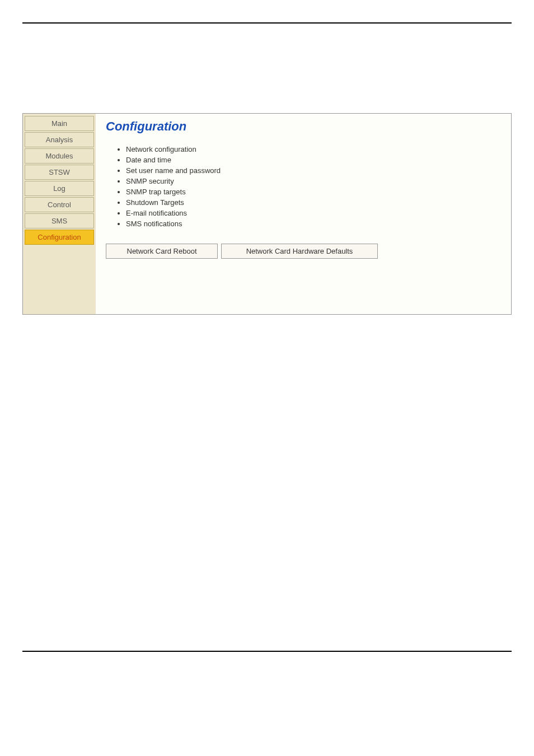 This screenshot has width=534, height=756. Describe the element at coordinates (313, 149) in the screenshot. I see `link-network-configuration: Network configuration` at that location.